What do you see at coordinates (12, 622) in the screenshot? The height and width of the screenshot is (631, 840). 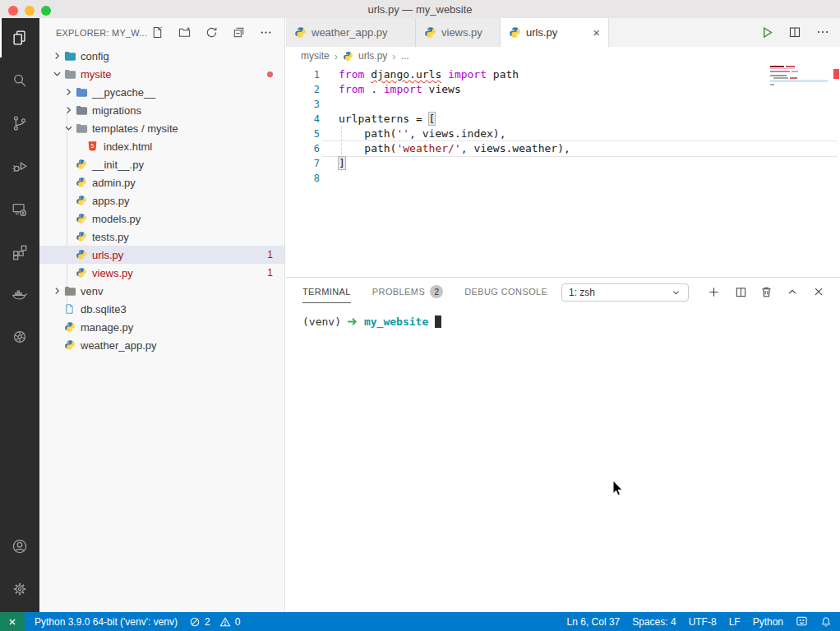 I see `remote-window-icon` at bounding box center [12, 622].